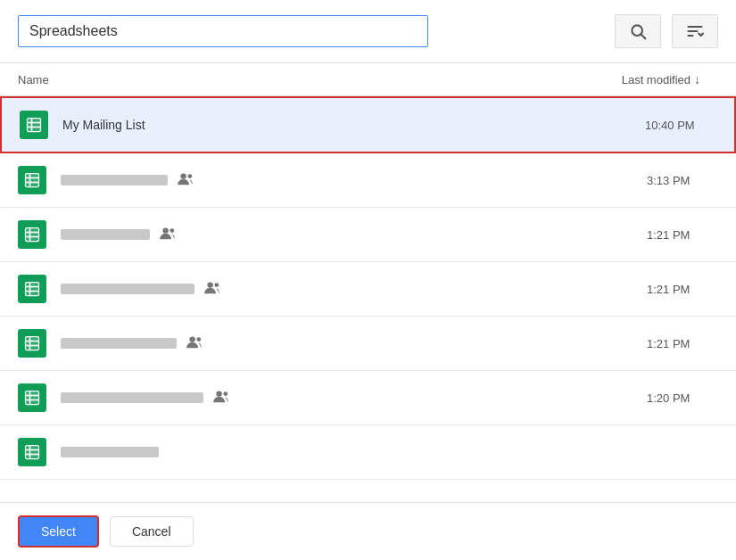 This screenshot has height=560, width=736. I want to click on table-row: 3:13 PM, so click(368, 180).